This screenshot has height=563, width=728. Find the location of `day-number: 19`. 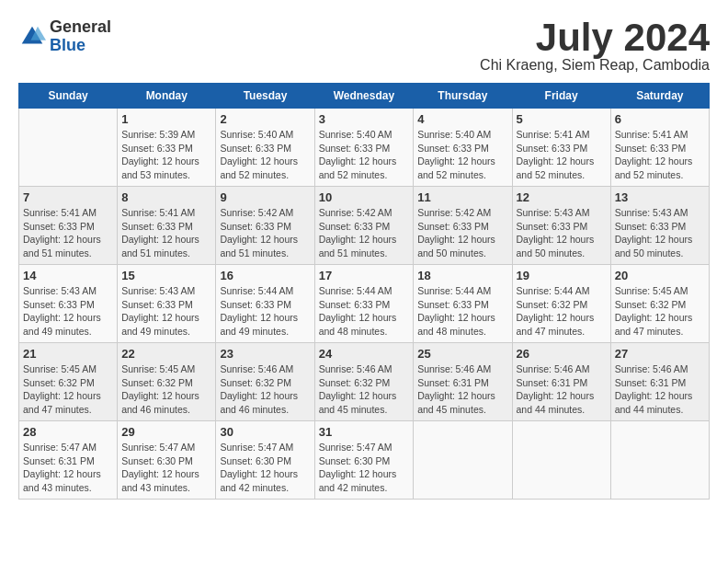

day-number: 19 is located at coordinates (562, 276).